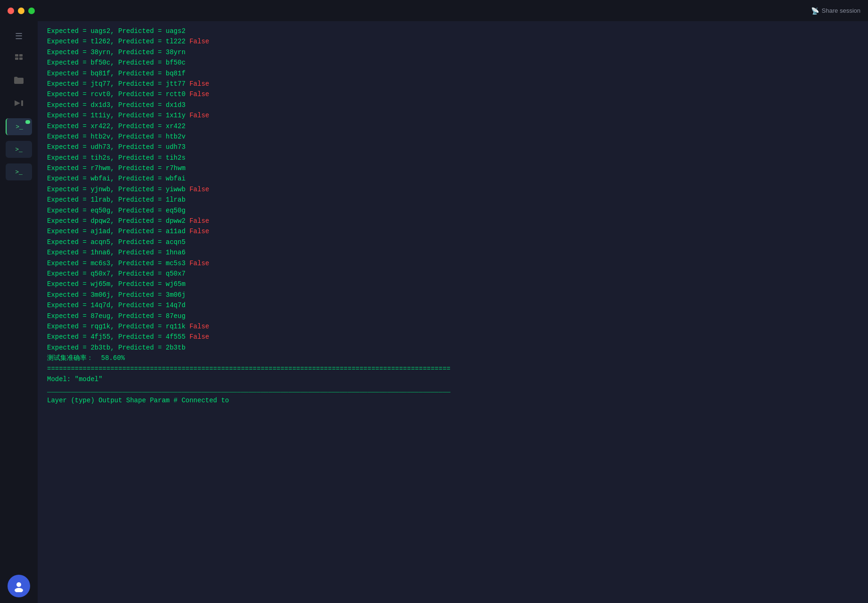  What do you see at coordinates (453, 390) in the screenshot?
I see `dash-line: ________________________________________…` at bounding box center [453, 390].